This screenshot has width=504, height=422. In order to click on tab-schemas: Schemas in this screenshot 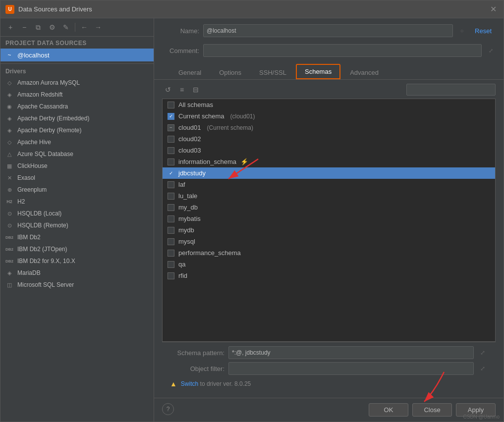, I will do `click(318, 71)`.